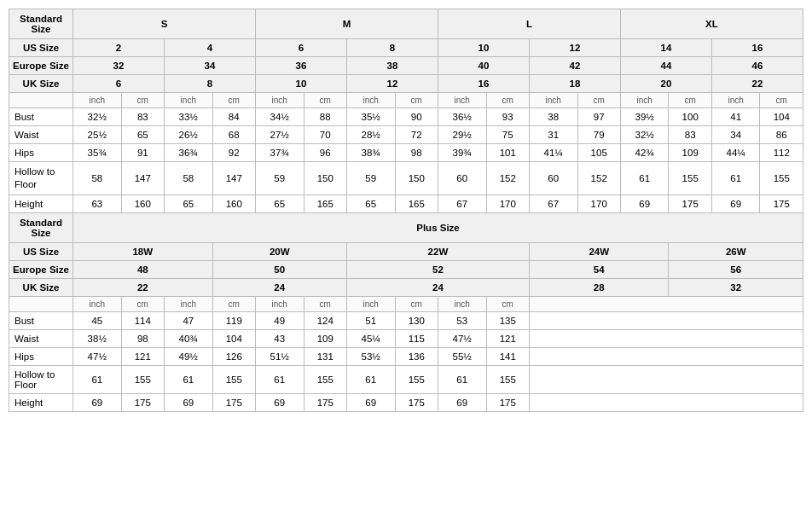 The height and width of the screenshot is (511, 812). What do you see at coordinates (599, 154) in the screenshot?
I see `hips-12-cm: 105` at bounding box center [599, 154].